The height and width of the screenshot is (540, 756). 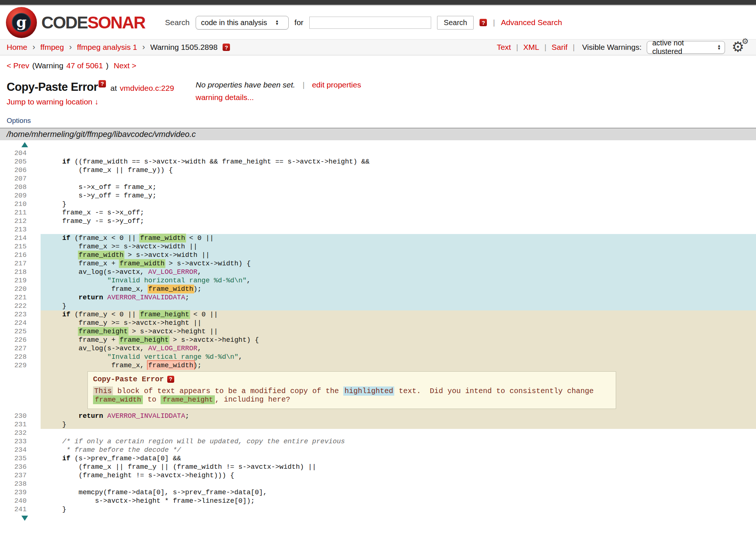 I want to click on code-line-239: 239 memcpy(frame->data[0], s->prev_frame…, so click(x=378, y=492).